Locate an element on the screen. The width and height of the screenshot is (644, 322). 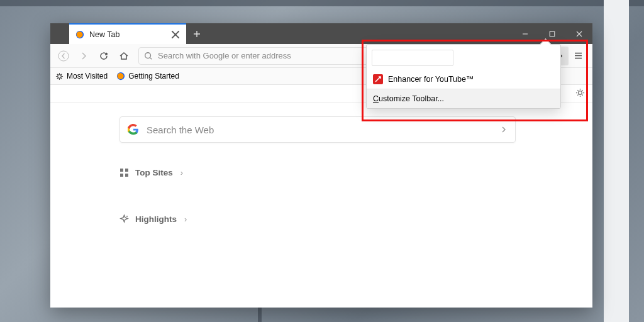
app-menu-button is located at coordinates (578, 56).